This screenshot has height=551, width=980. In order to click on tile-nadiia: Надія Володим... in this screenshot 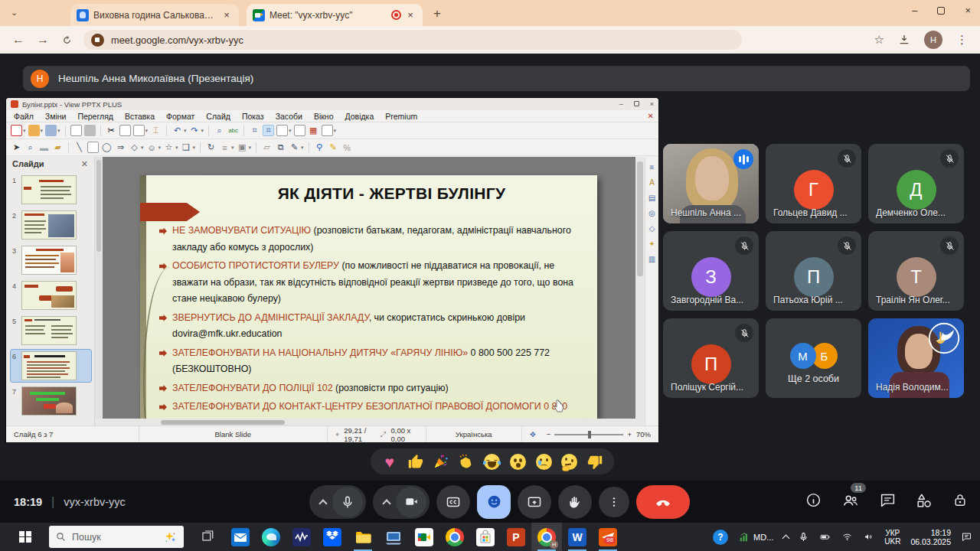, I will do `click(916, 358)`.